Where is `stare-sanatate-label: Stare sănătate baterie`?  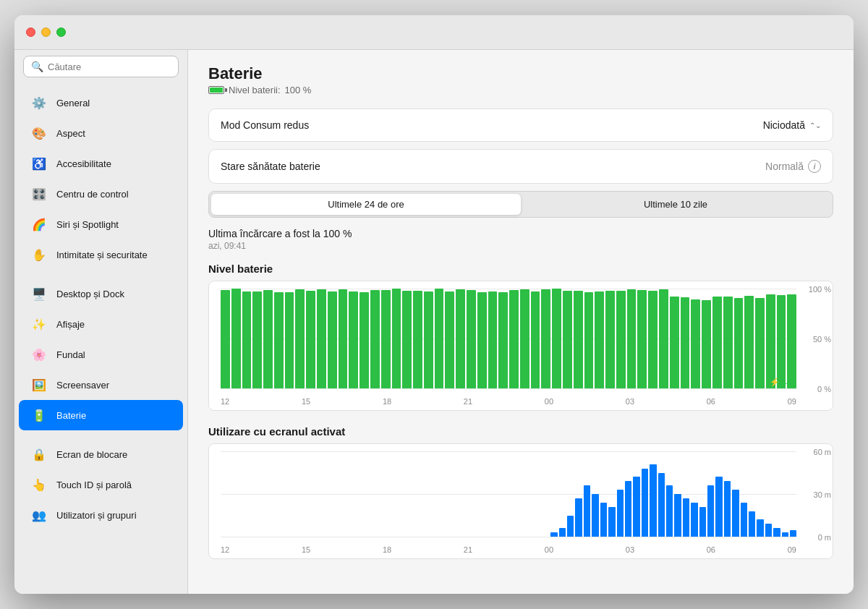
stare-sanatate-label: Stare sănătate baterie is located at coordinates (271, 166).